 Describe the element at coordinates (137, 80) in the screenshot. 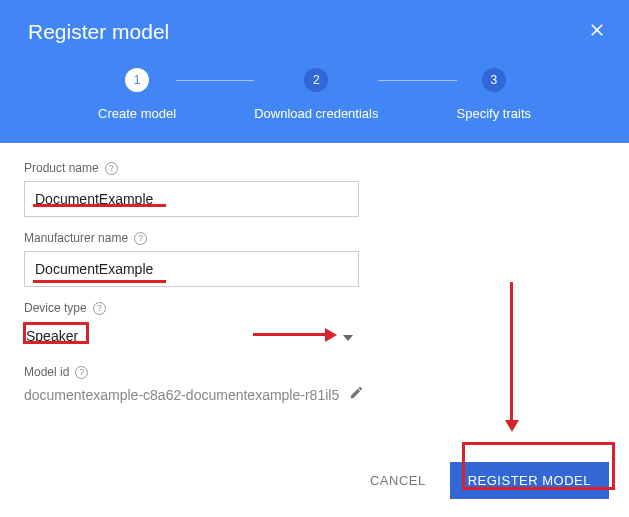

I see `step-number: 1` at that location.